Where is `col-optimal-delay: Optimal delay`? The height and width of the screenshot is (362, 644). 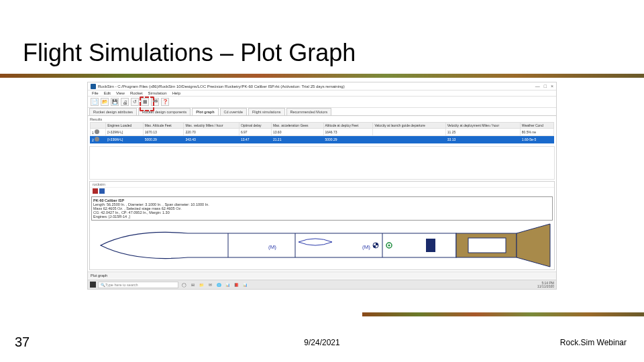 col-optimal-delay: Optimal delay is located at coordinates (255, 126).